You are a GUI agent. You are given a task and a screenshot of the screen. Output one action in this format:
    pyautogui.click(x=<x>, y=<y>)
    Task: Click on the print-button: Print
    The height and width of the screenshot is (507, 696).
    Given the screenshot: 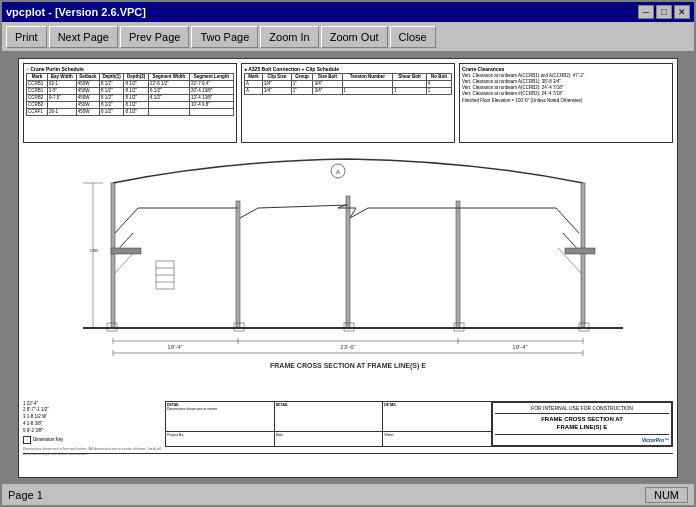 What is the action you would take?
    pyautogui.click(x=26, y=37)
    